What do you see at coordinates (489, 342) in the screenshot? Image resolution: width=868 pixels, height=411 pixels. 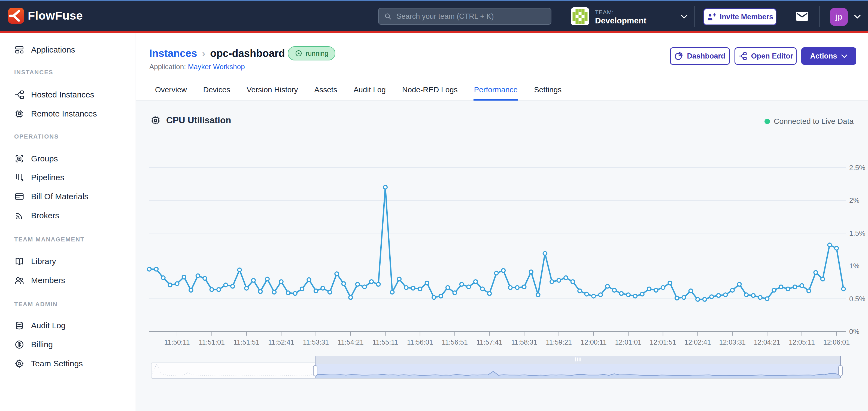 I see `x-axis-label: 11:57:41` at bounding box center [489, 342].